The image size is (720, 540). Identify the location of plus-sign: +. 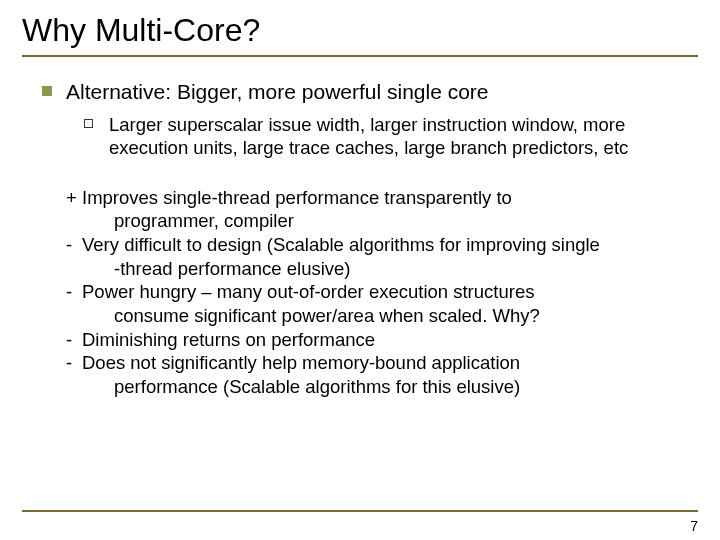
(74, 198).